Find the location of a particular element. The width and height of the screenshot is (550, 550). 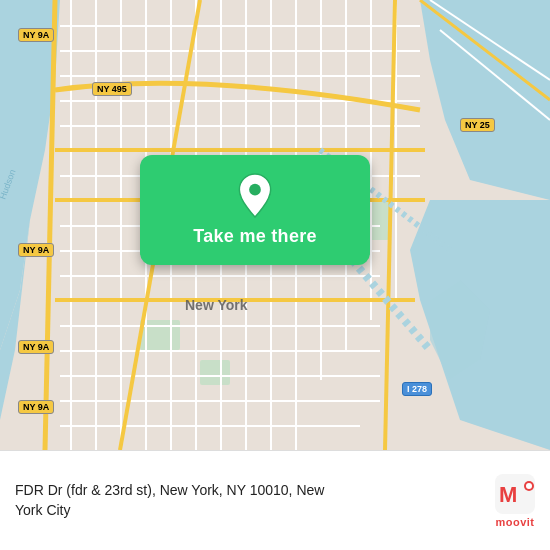

take-me-there-button: Take me there is located at coordinates (255, 210).